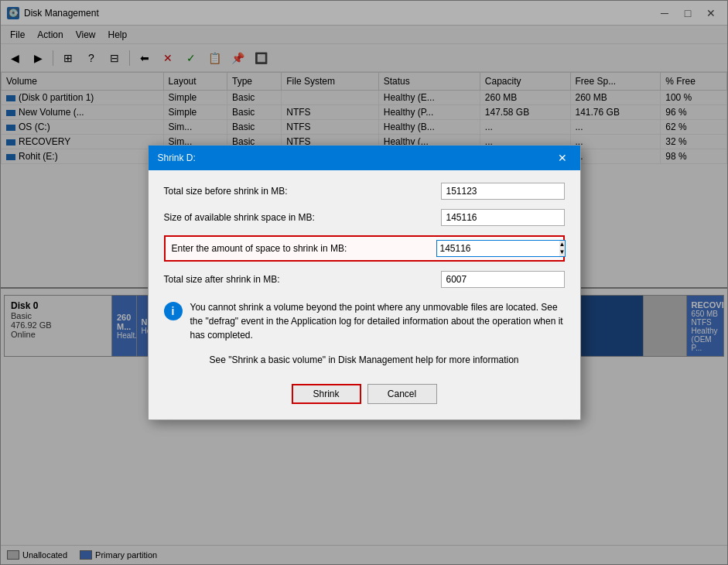 This screenshot has height=565, width=728. What do you see at coordinates (302, 217) in the screenshot?
I see `field-avail-shrink-label: Size of available shrink space in MB:` at bounding box center [302, 217].